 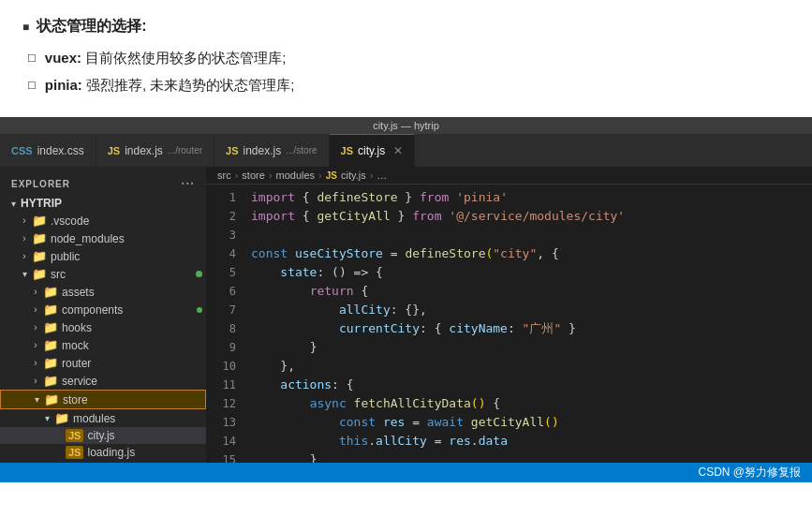 I want to click on sidebar-item-modules: ▾ 📁 modules, so click(x=103, y=418).